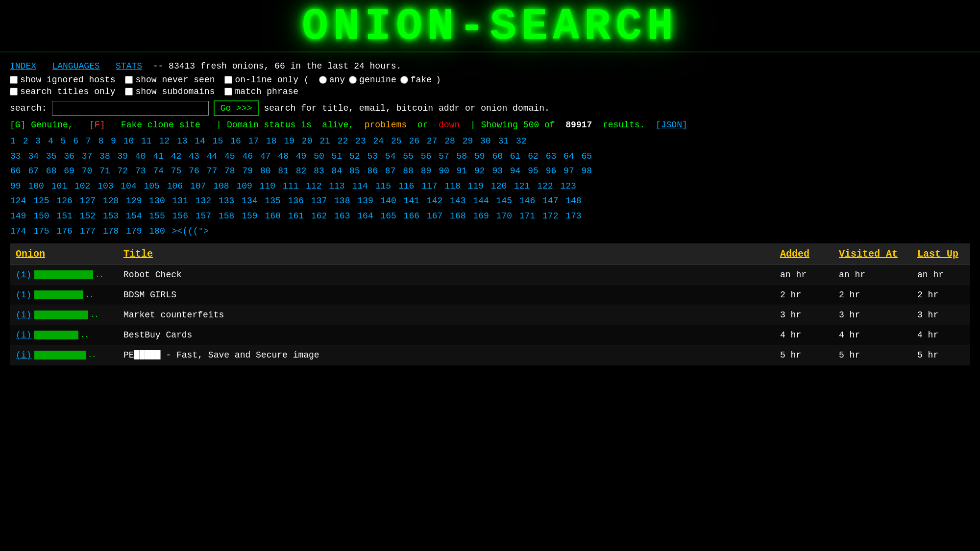  What do you see at coordinates (63, 92) in the screenshot?
I see `search-titles-only-label: search titles only` at bounding box center [63, 92].